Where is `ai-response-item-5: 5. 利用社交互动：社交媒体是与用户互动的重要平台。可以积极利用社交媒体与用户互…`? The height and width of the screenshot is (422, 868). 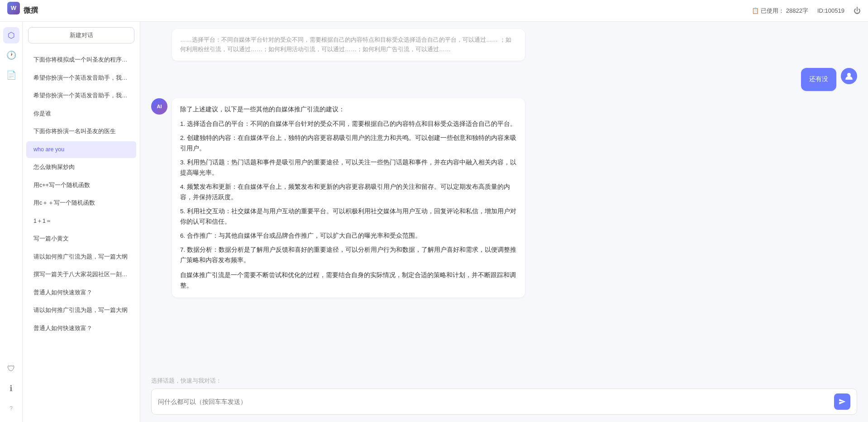 ai-response-item-5: 5. 利用社交互动：社交媒体是与用户互动的重要平台。可以积极利用社交媒体与用户互… is located at coordinates (348, 217).